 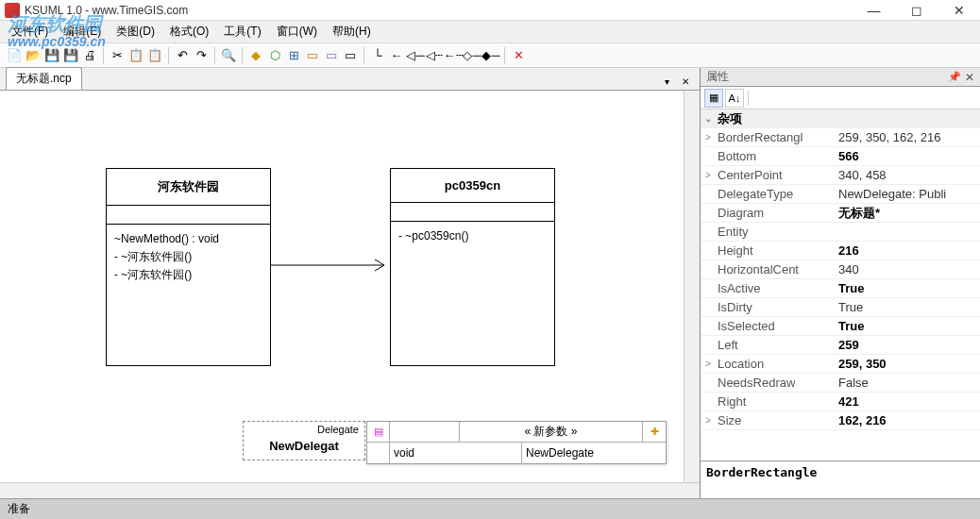 I want to click on property-value: 162, 216, so click(x=907, y=421).